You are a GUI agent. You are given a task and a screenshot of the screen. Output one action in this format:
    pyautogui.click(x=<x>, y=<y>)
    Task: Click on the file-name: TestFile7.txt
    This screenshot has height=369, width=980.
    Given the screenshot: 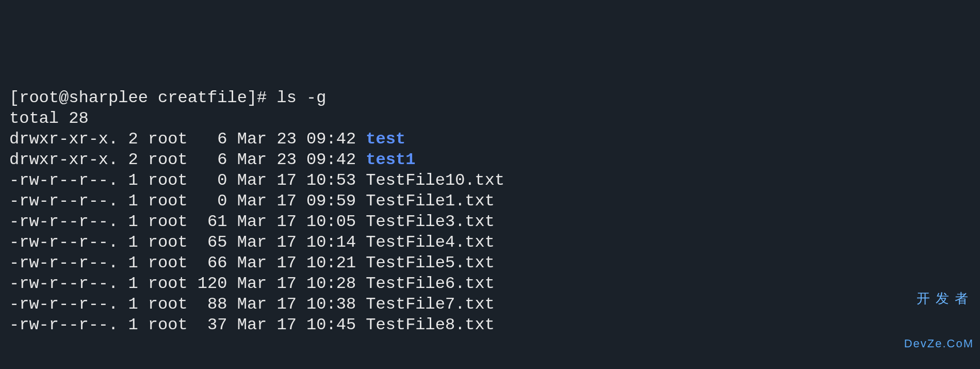 What is the action you would take?
    pyautogui.click(x=430, y=304)
    